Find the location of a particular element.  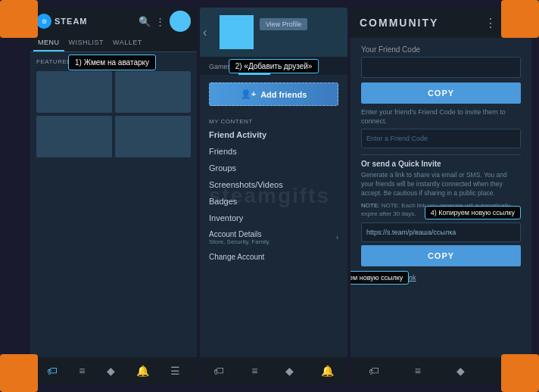

add-friends-button: 👤+ Add friends is located at coordinates (274, 94).